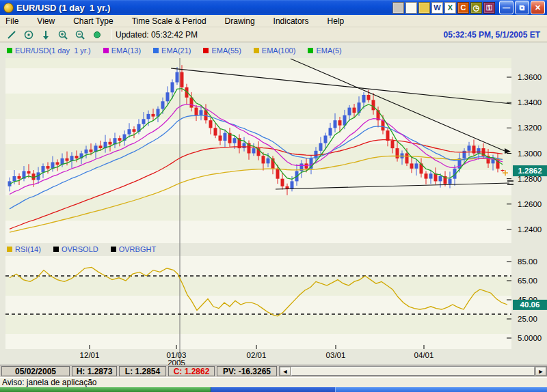 The width and height of the screenshot is (547, 392). Describe the element at coordinates (273, 389) in the screenshot. I see `taskbar-segment` at that location.